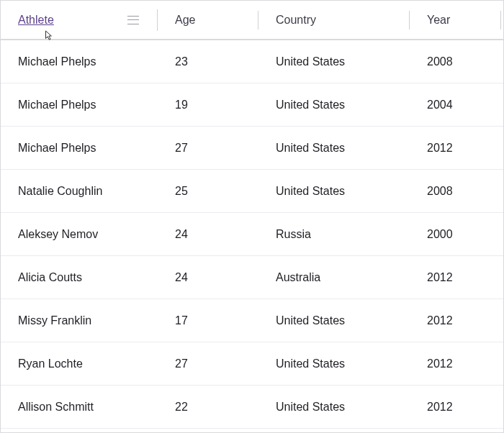  Describe the element at coordinates (252, 278) in the screenshot. I see `table-row: Alicia Coutts24Australia2012` at that location.